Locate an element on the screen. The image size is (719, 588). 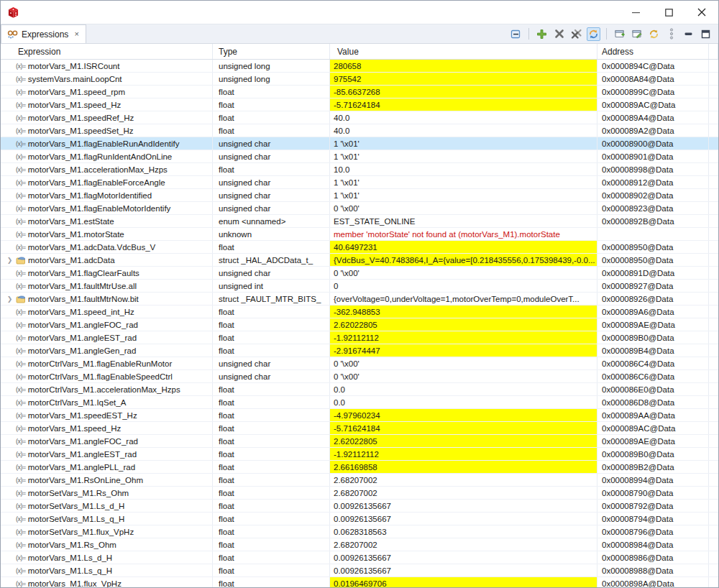
table-row: ❯ (x)= motorVars_M1.angleGen_rad float -… is located at coordinates (360, 351).